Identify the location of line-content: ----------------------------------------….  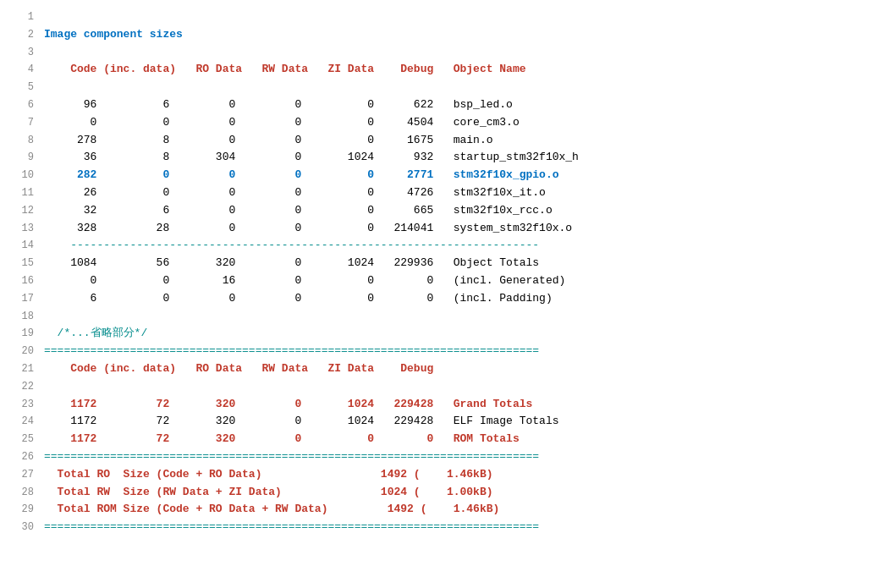
(291, 245).